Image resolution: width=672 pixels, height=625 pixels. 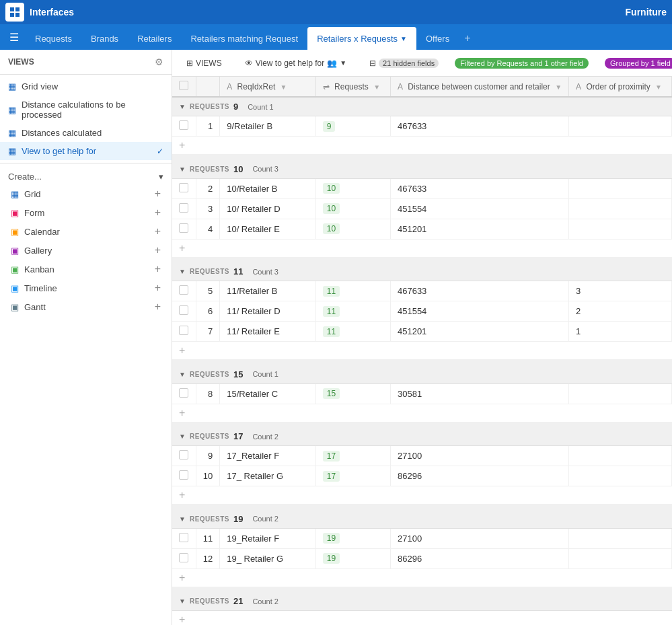 I want to click on table-row: 10 17_ Retailer G 17 86296, so click(x=422, y=476).